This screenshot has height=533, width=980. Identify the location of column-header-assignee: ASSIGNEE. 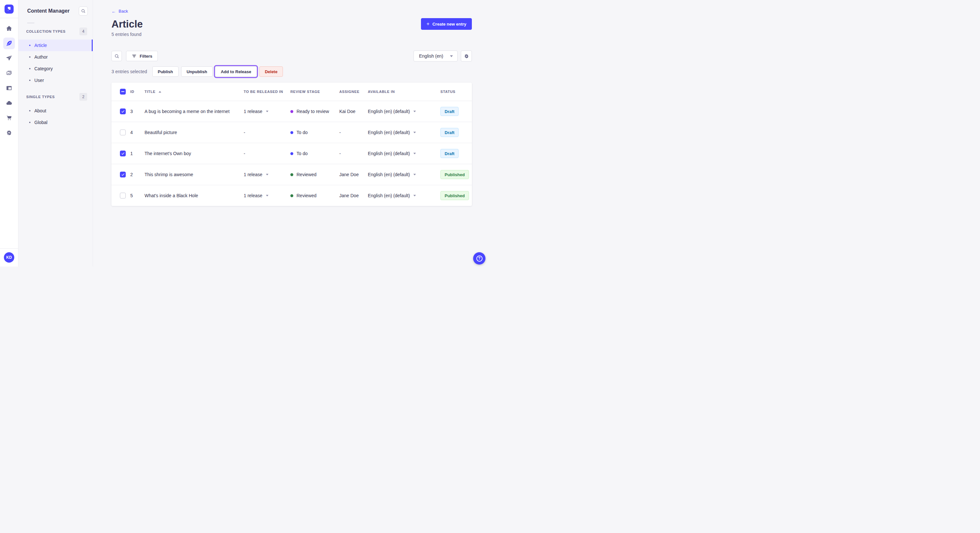
(354, 92).